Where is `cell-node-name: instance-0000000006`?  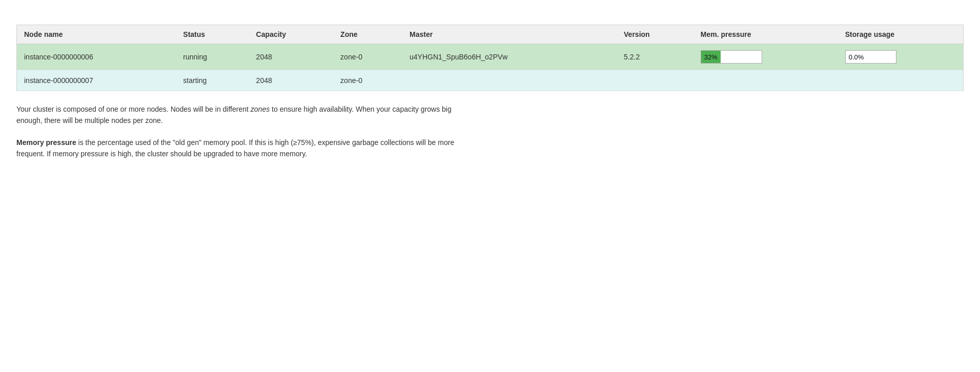
cell-node-name: instance-0000000006 is located at coordinates (96, 57).